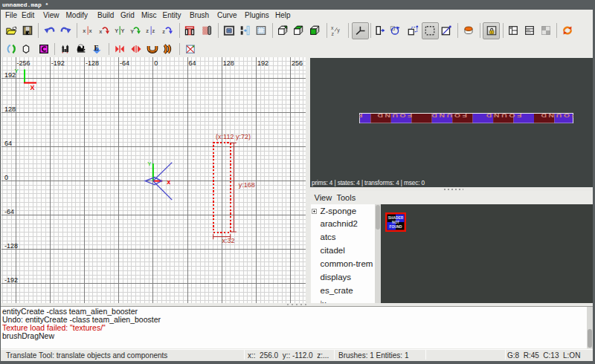 This screenshot has height=364, width=595. I want to click on svg-text: NOT, so click(395, 223).